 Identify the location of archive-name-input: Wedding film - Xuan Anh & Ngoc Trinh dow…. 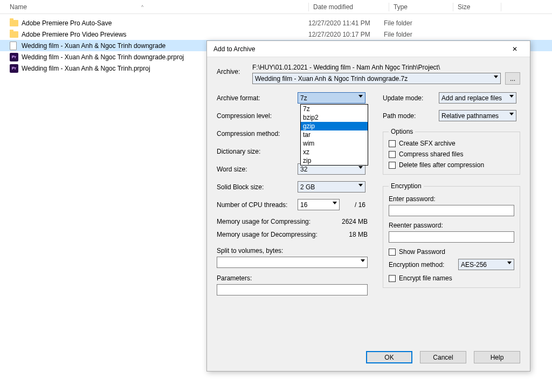
(376, 79).